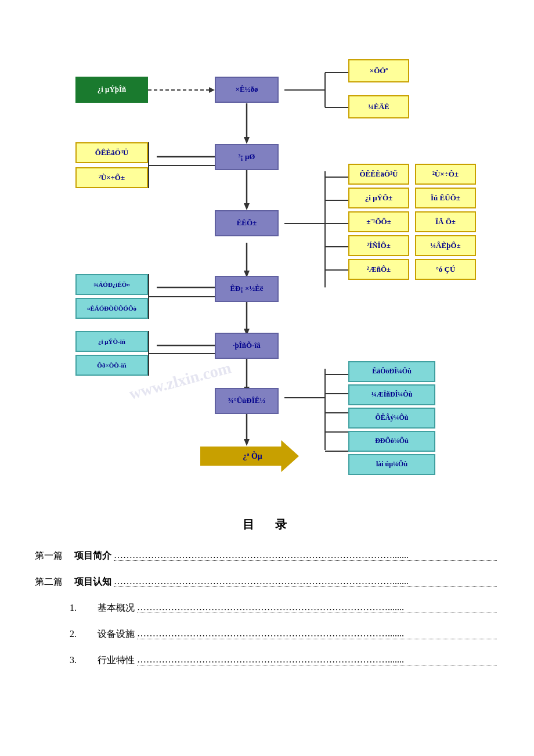  I want to click on yellow-r6: ÎÄ Ô±, so click(446, 222).